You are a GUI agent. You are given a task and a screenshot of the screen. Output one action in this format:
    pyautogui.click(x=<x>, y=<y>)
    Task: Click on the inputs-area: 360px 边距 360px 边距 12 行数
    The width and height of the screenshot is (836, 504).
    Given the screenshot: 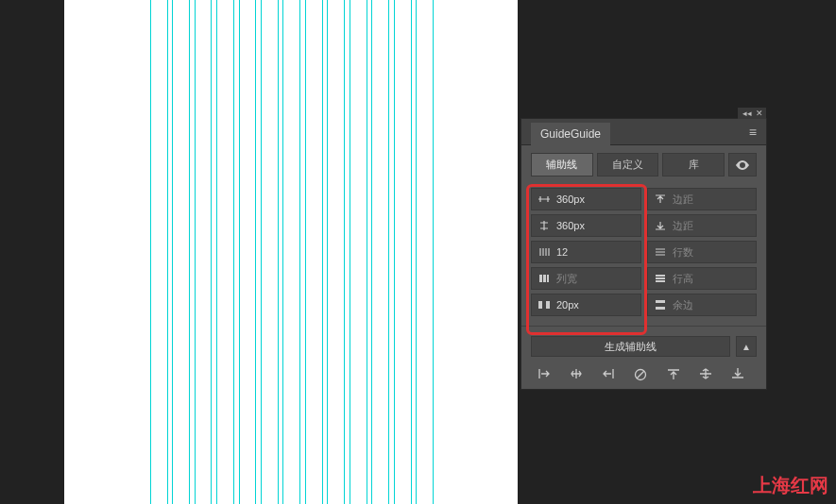 What is the action you would take?
    pyautogui.click(x=644, y=254)
    